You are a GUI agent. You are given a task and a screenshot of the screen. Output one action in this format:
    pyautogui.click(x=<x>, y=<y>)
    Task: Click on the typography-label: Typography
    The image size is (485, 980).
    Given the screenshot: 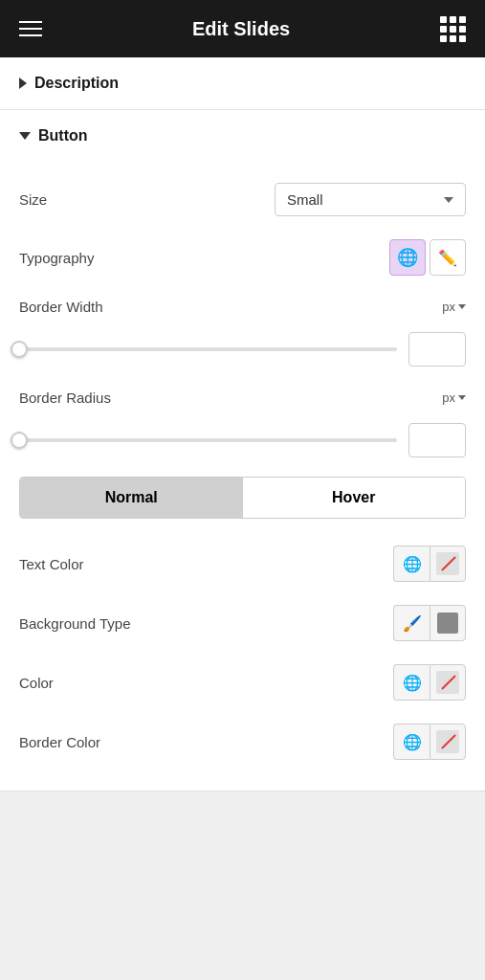 What is the action you would take?
    pyautogui.click(x=56, y=258)
    